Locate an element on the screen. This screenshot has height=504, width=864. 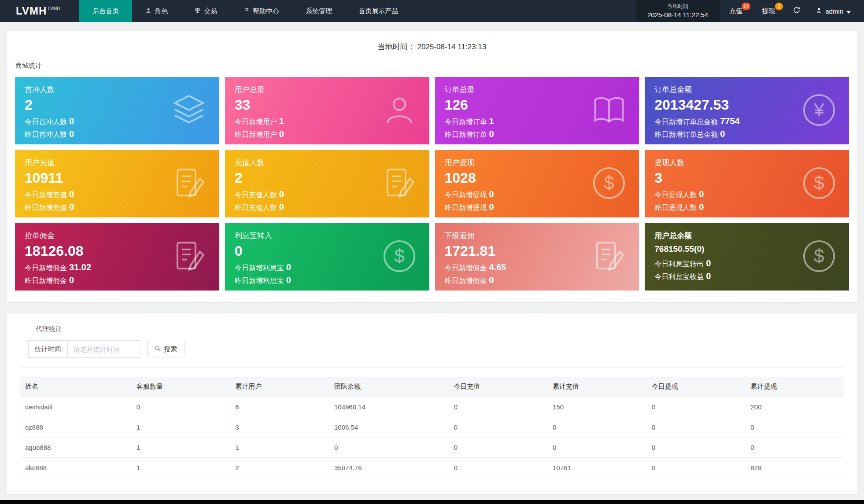
stat-card-total-user-balance: 用户总余额 768150.55(0) 今日利息宝转出0 今日利息宝收益0 $ is located at coordinates (747, 257).